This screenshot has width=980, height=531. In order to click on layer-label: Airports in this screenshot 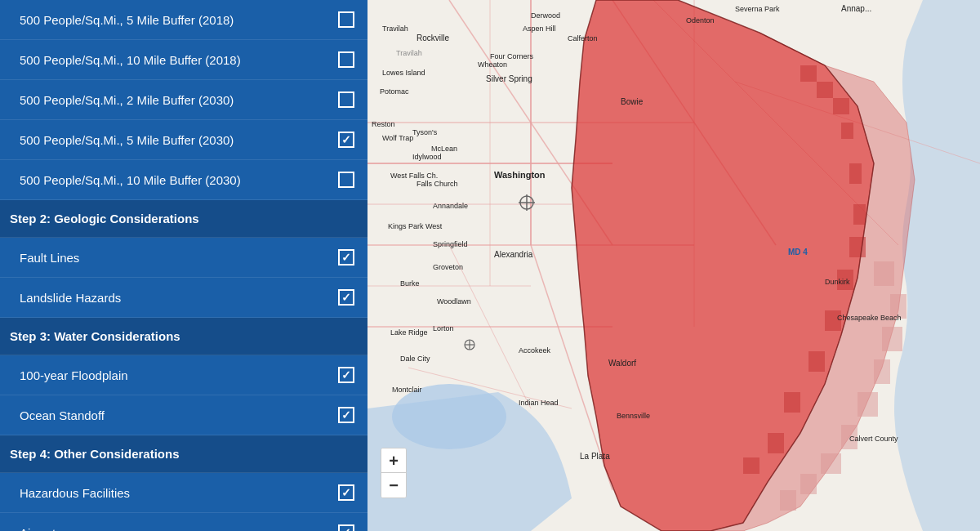, I will do `click(179, 529)`.